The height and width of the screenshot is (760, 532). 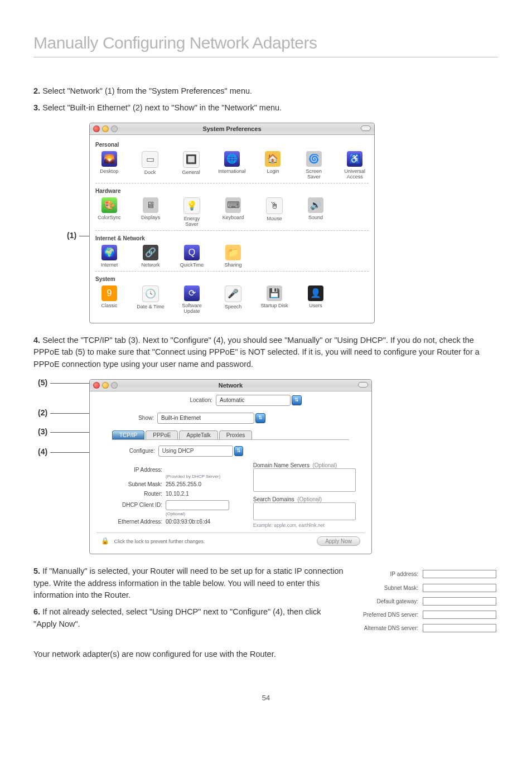 I want to click on category-personal: Personal 🌄Desktop ▭Dock 🔲General 🌐Intern…, so click(x=232, y=160).